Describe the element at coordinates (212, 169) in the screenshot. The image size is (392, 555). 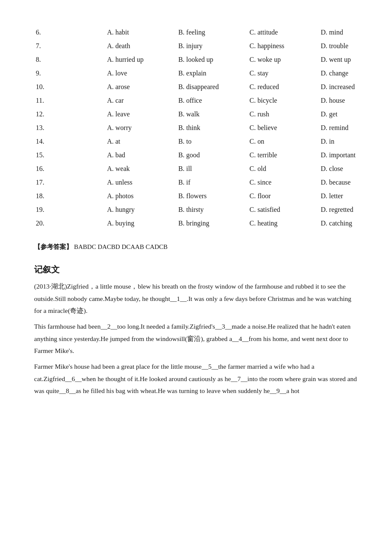
I see `question-cell: B. ill` at that location.